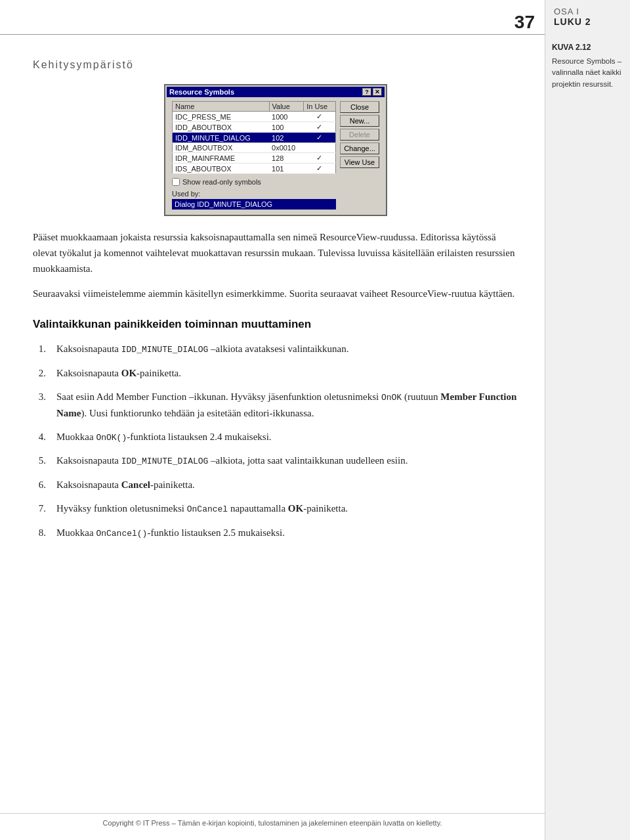 The image size is (630, 840). Describe the element at coordinates (221, 117) in the screenshot. I see `resource-name: IDC_PRESS_ME` at that location.